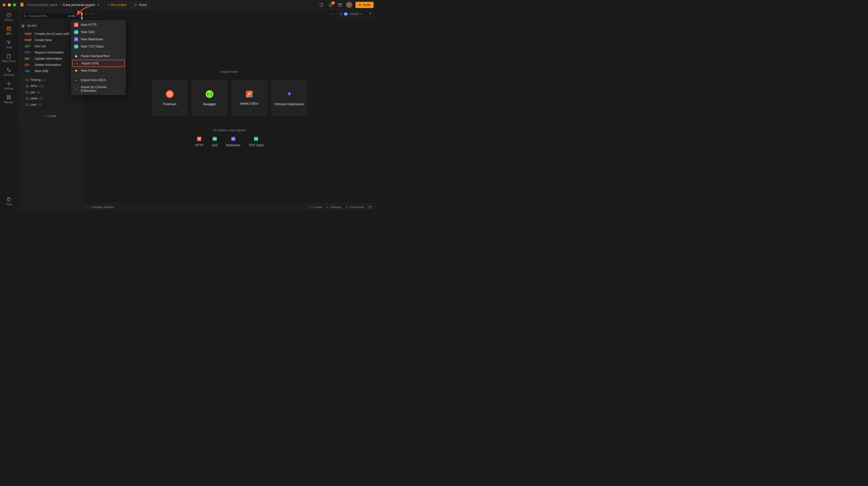 This screenshot has width=868, height=486. I want to click on share-icon, so click(136, 5).